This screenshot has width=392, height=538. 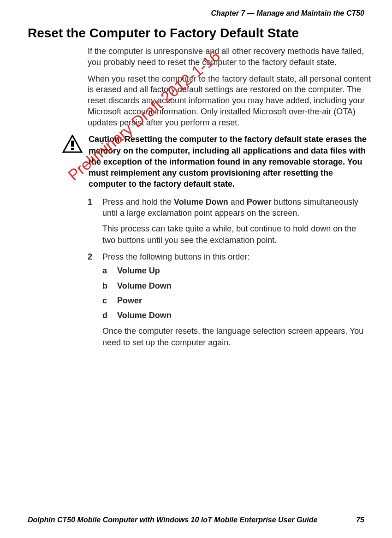 I want to click on substep-a: a Volume Up, so click(x=237, y=271).